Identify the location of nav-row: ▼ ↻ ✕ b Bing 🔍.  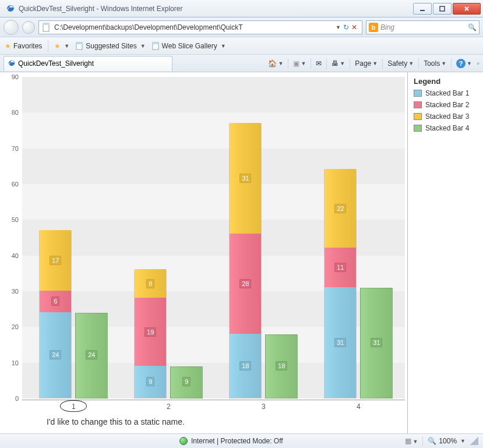
(241, 27).